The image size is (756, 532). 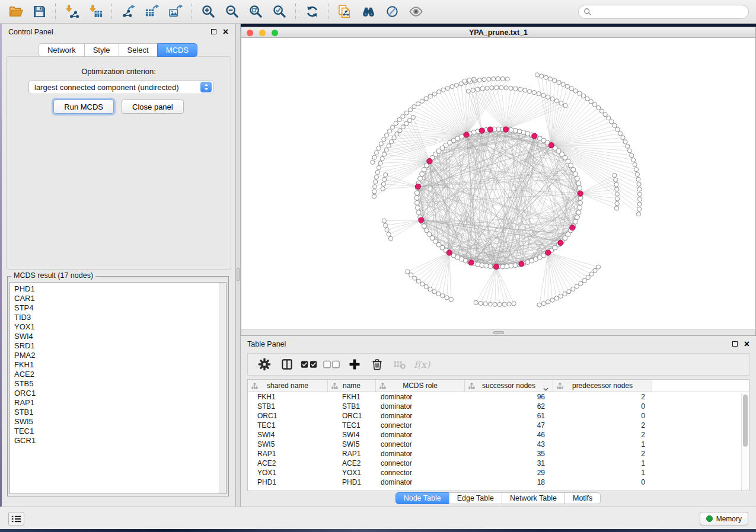 What do you see at coordinates (546, 389) in the screenshot?
I see `chevron-down-icon` at bounding box center [546, 389].